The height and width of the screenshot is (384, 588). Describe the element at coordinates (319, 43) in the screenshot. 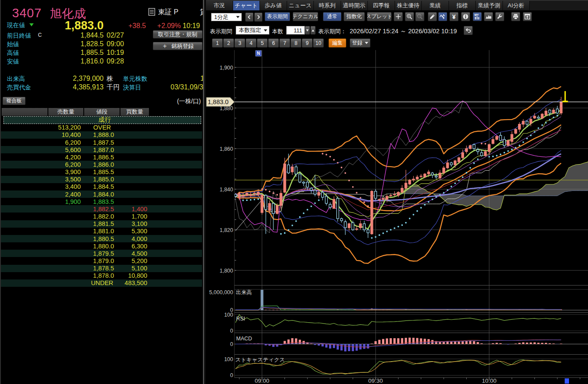

I see `preset-number-button: 10` at that location.